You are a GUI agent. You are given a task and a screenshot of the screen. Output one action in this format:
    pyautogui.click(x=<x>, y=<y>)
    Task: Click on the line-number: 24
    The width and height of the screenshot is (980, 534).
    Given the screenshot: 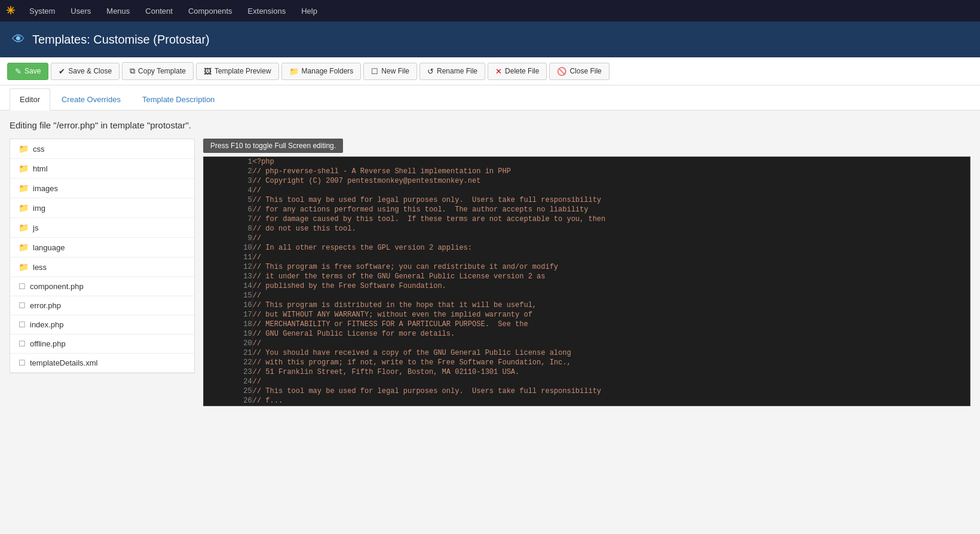 What is the action you would take?
    pyautogui.click(x=228, y=382)
    